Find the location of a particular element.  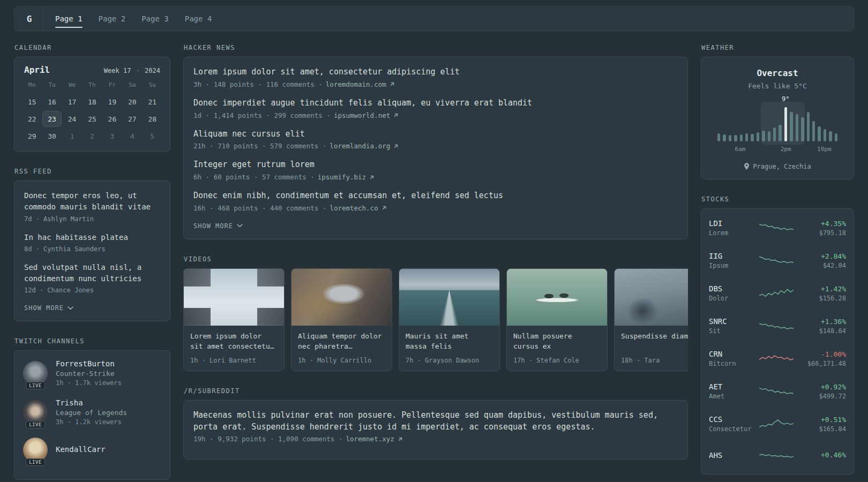

video-card: Lorem ipsum dolor sit amet consectetu… 1… is located at coordinates (234, 320).